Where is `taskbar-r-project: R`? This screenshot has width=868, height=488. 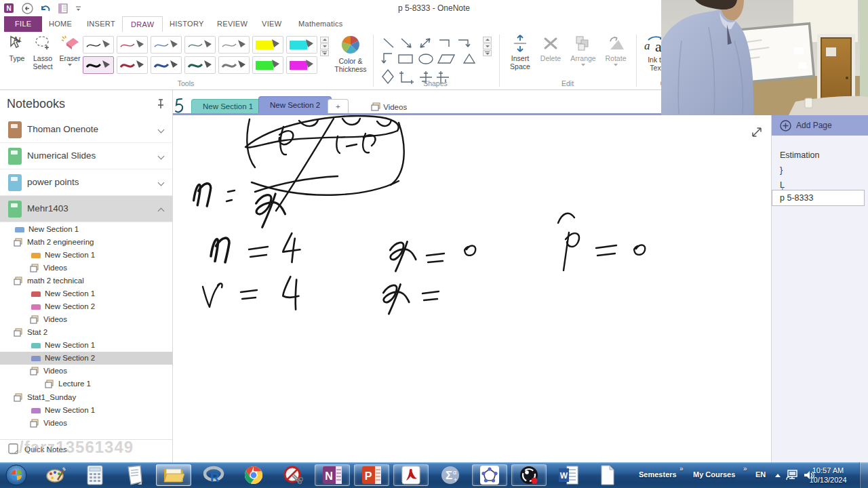 taskbar-r-project: R is located at coordinates (214, 475).